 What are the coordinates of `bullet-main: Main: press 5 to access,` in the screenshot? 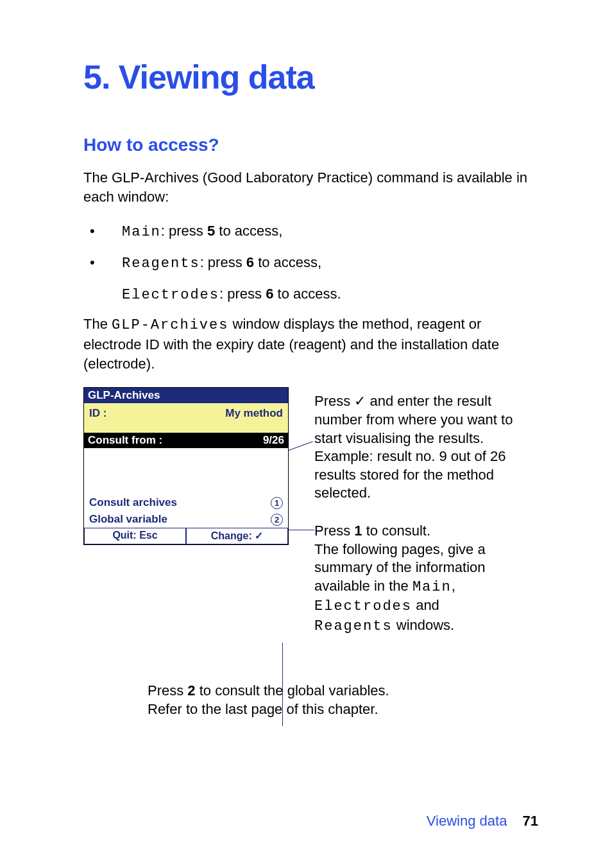 It's located at (310, 231).